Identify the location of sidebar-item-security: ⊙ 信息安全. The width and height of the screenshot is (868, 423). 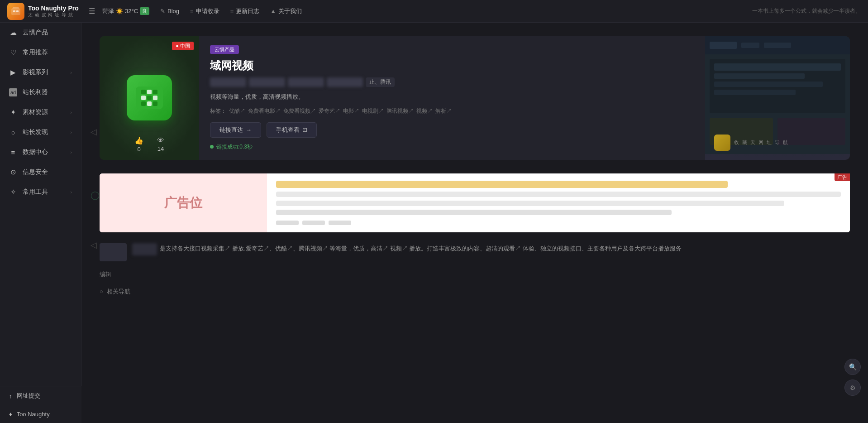
(41, 172).